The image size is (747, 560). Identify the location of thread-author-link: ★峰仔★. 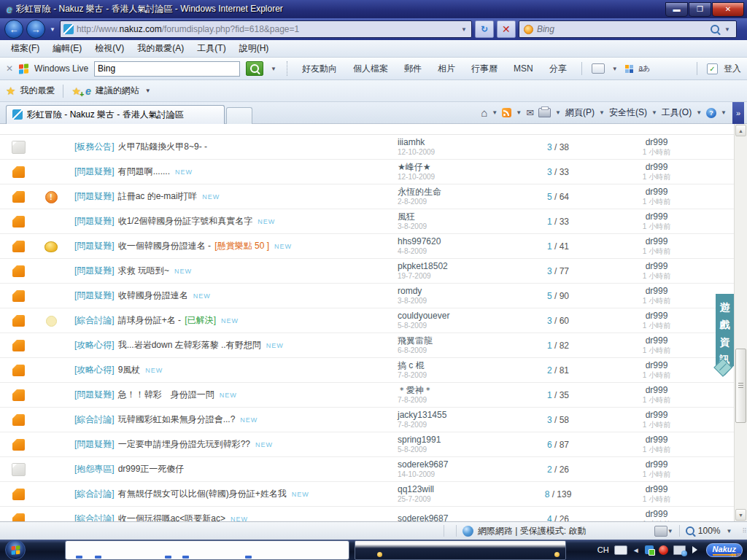
(454, 168).